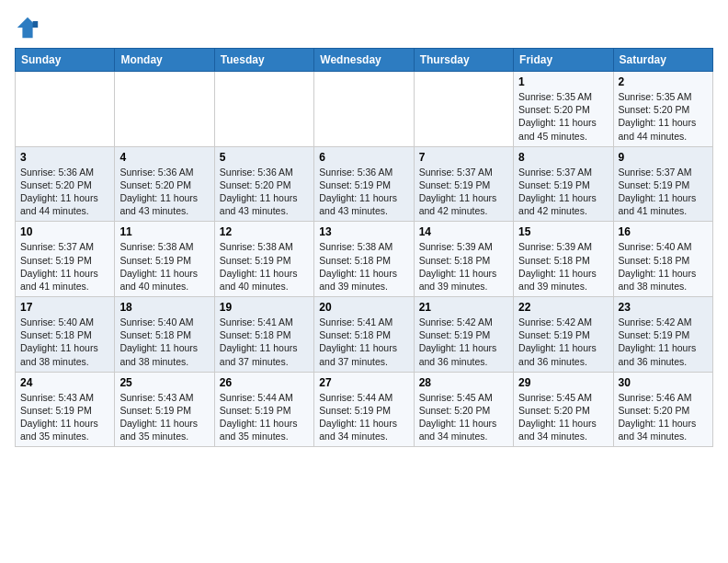 Image resolution: width=728 pixels, height=563 pixels. What do you see at coordinates (563, 157) in the screenshot?
I see `day-number: 8` at bounding box center [563, 157].